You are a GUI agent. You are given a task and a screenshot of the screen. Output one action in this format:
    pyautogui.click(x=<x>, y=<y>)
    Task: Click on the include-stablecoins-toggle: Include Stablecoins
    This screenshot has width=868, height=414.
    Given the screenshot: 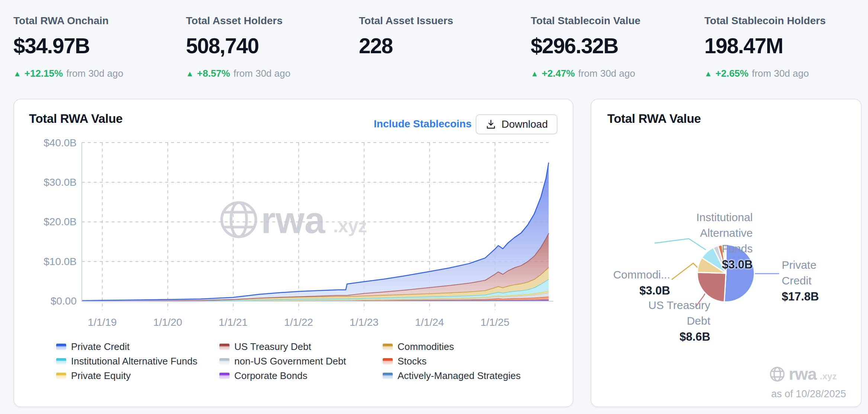 What is the action you would take?
    pyautogui.click(x=422, y=124)
    